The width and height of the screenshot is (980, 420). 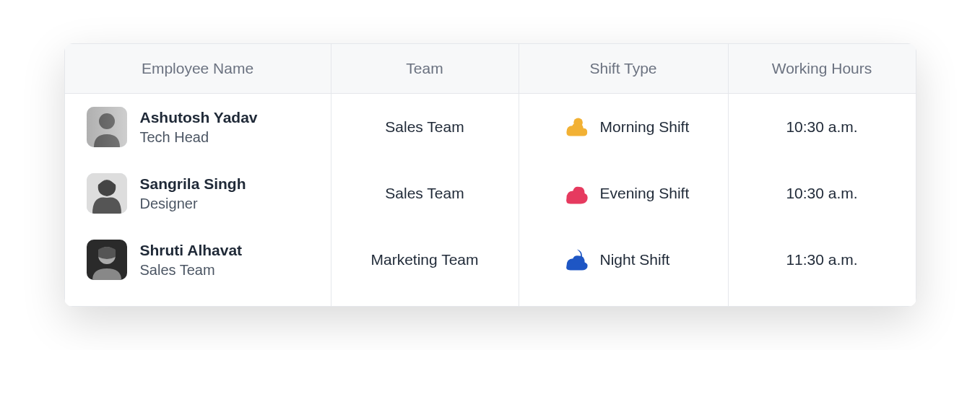 What do you see at coordinates (623, 267) in the screenshot?
I see `shift-cell: Night Shift` at bounding box center [623, 267].